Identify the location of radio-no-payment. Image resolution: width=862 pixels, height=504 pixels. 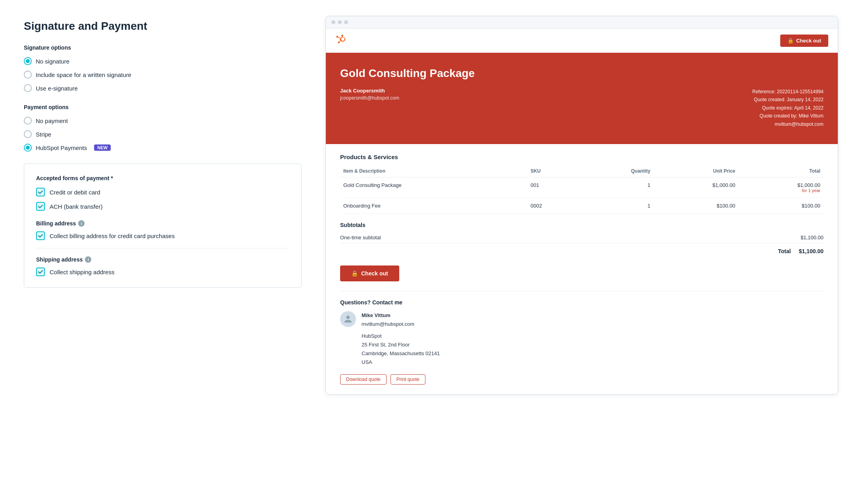
(28, 121).